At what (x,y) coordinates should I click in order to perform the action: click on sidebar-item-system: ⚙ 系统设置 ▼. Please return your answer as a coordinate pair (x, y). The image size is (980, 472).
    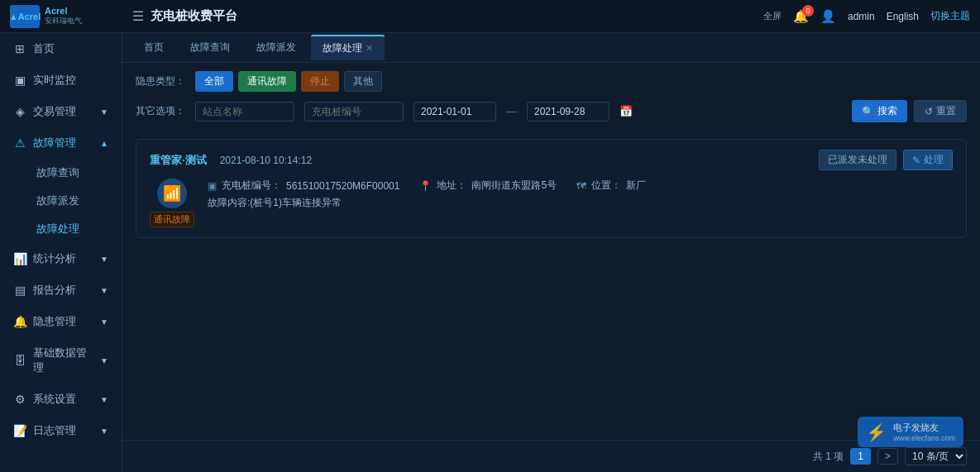
    Looking at the image, I should click on (61, 399).